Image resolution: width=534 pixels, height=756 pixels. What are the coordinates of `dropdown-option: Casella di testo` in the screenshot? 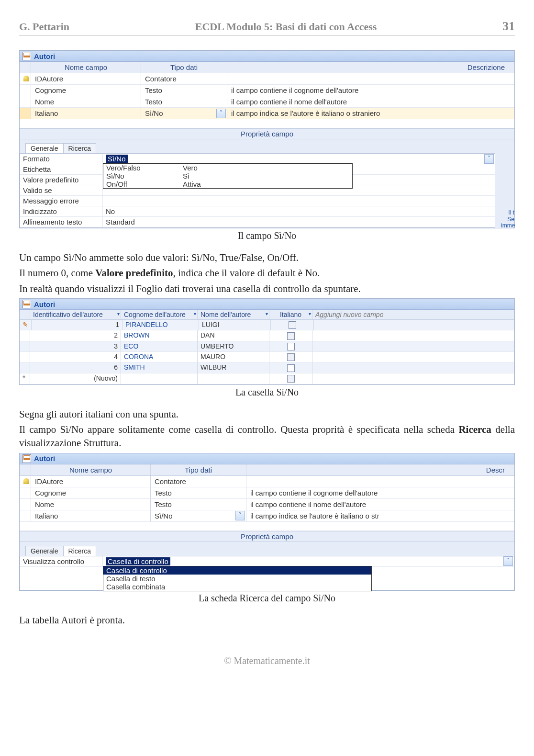 It's located at (237, 578).